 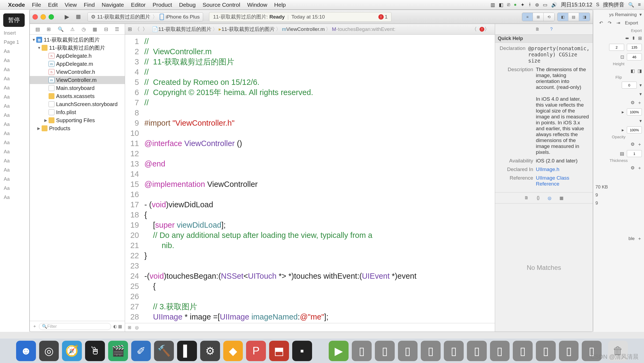 What do you see at coordinates (67, 17) in the screenshot?
I see `run-button: ▶` at bounding box center [67, 17].